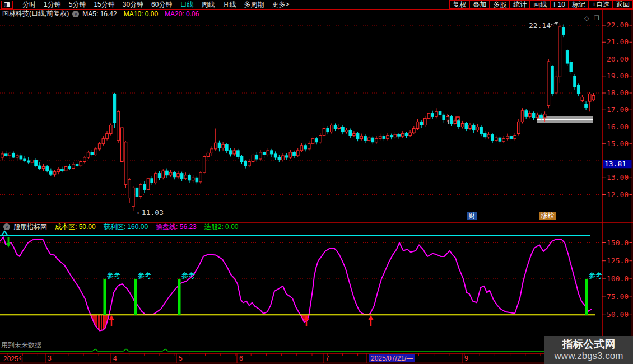 This screenshot has height=364, width=633. I want to click on indicator-select-value: 选股2: 0.00, so click(222, 227).